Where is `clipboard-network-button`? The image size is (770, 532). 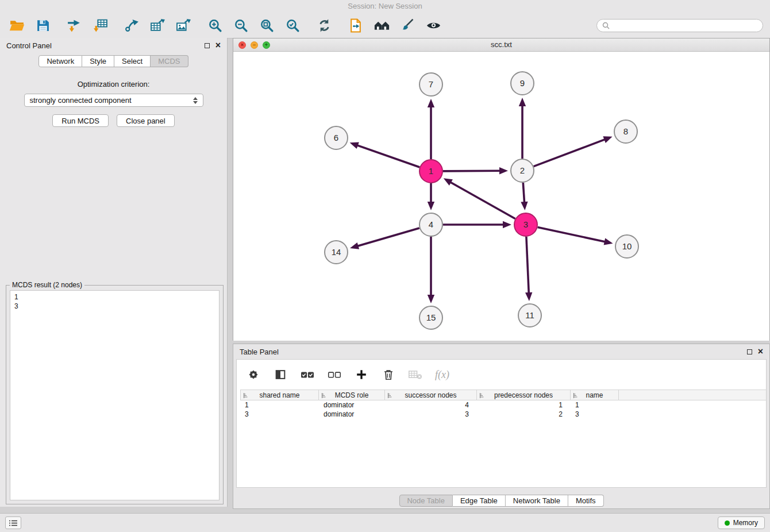
clipboard-network-button is located at coordinates (356, 25).